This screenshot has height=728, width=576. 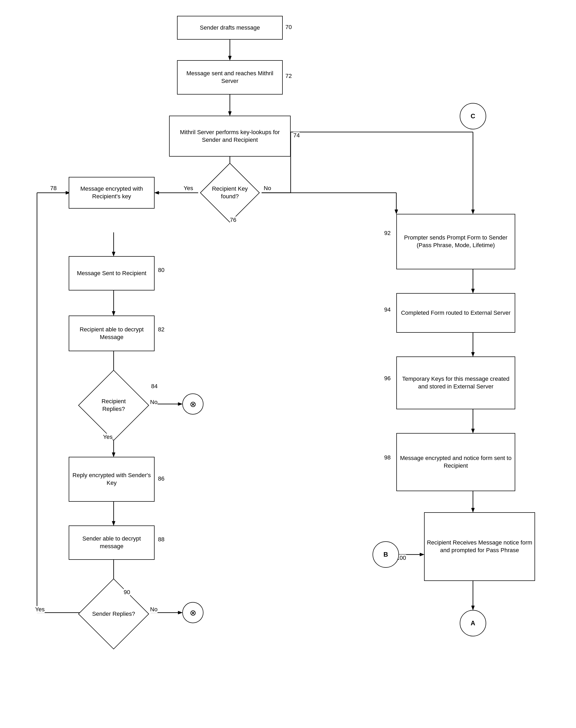 What do you see at coordinates (230, 78) in the screenshot?
I see `message-sent-box: Message sent and reaches Mithril Server` at bounding box center [230, 78].